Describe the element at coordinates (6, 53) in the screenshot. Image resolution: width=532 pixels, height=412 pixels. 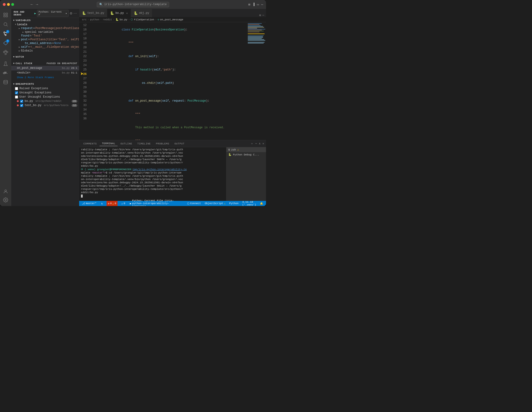
I see `activity-extensions` at that location.